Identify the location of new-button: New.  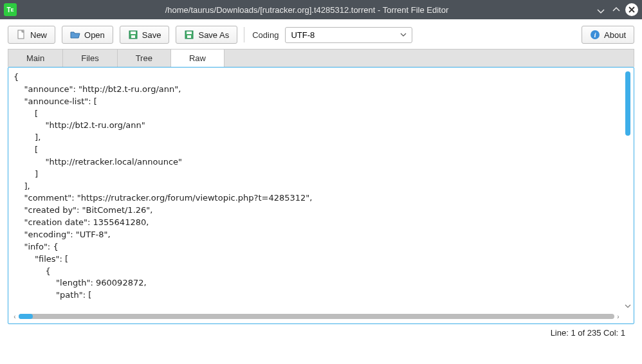
(32, 35).